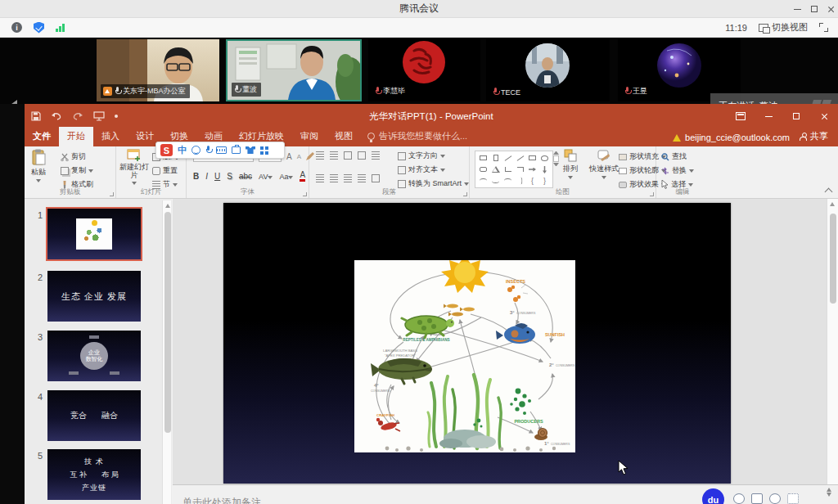  Describe the element at coordinates (78, 116) in the screenshot. I see `redo-icon` at that location.